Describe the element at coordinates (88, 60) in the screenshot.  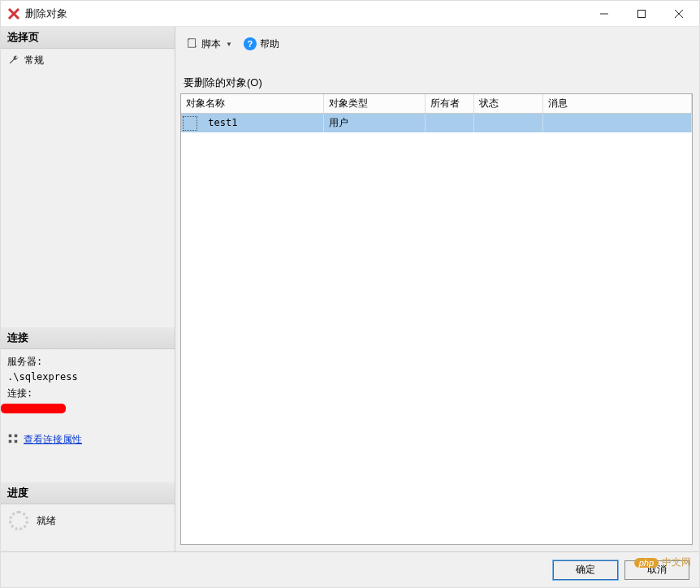
I see `sidebar-item-general: 常规` at that location.